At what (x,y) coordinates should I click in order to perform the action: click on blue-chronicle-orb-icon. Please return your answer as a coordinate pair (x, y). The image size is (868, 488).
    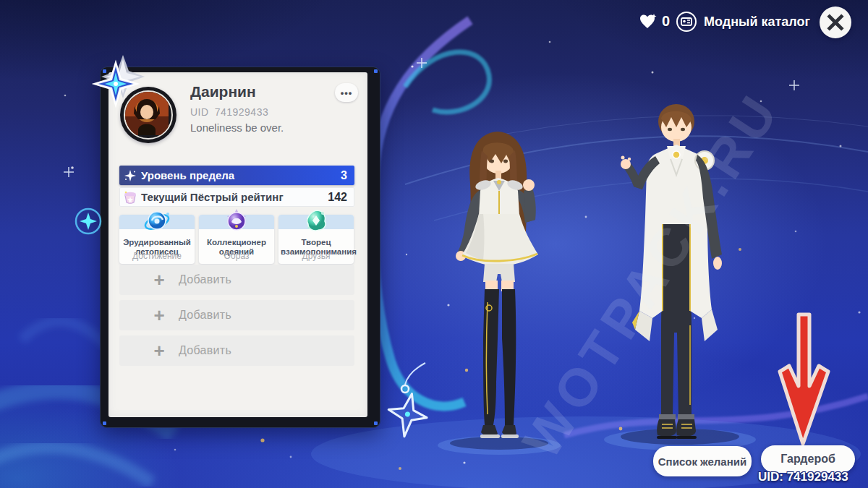
    Looking at the image, I should click on (157, 221).